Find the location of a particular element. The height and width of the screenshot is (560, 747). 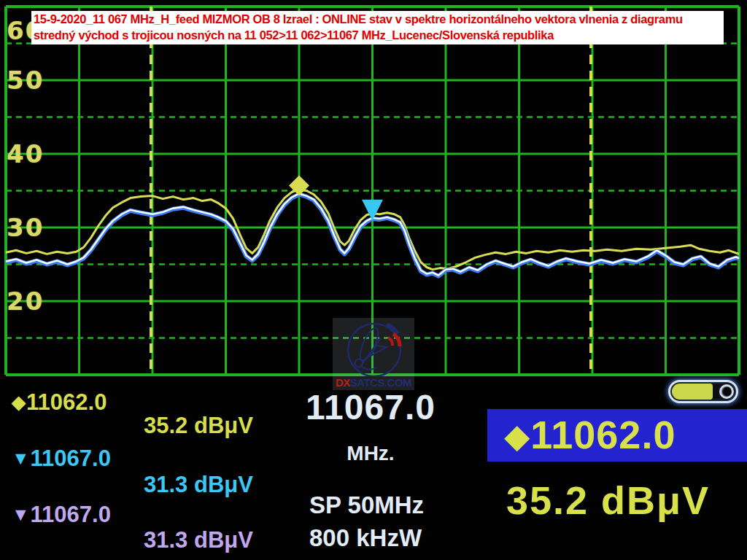

marker2-frequency-readout: ▼11067.0 is located at coordinates (61, 459).